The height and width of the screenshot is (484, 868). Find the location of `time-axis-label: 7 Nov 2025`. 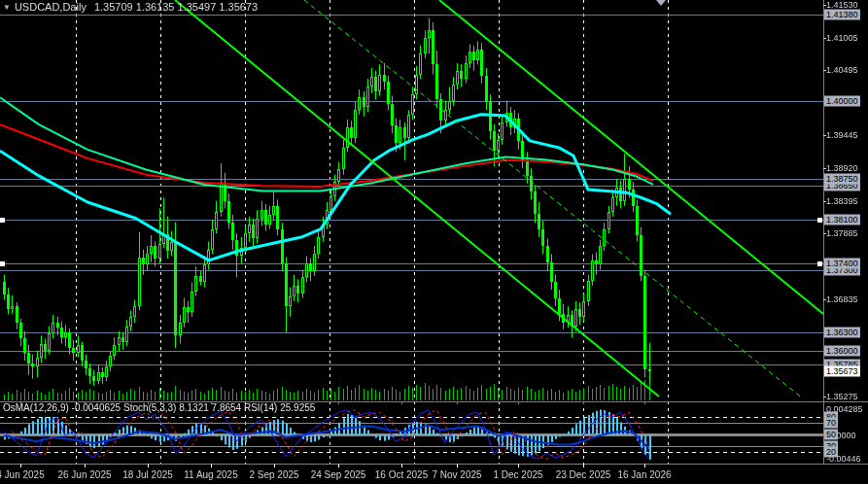

time-axis-label: 7 Nov 2025 is located at coordinates (457, 474).